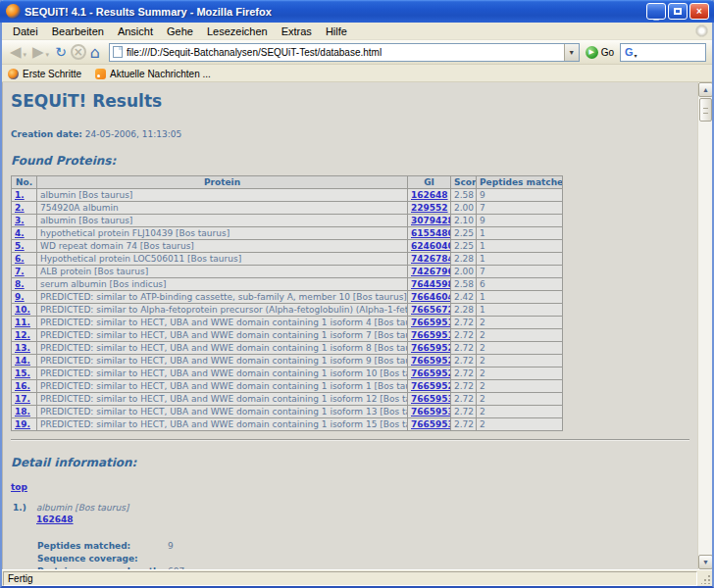  What do you see at coordinates (432, 259) in the screenshot?
I see `gi-link: 74267840` at bounding box center [432, 259].